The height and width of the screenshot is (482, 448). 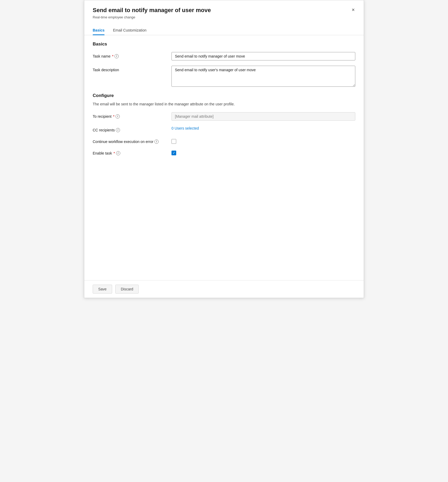 What do you see at coordinates (224, 141) in the screenshot?
I see `continue-workflow-row: Continue workflow execution on error i` at bounding box center [224, 141].